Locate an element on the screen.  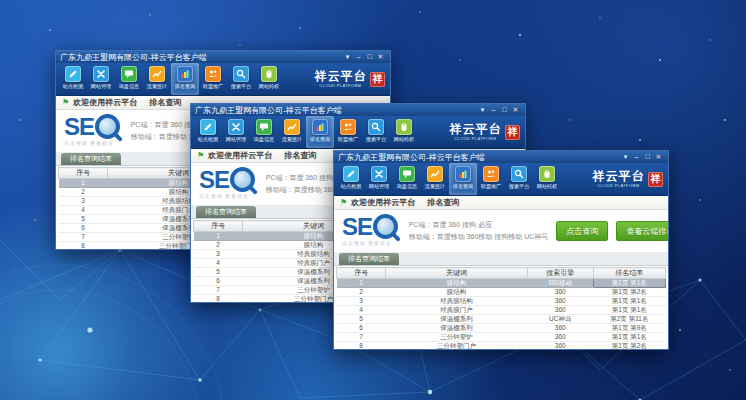
row-keyword: 三分钟塑炉 is located at coordinates (456, 338).